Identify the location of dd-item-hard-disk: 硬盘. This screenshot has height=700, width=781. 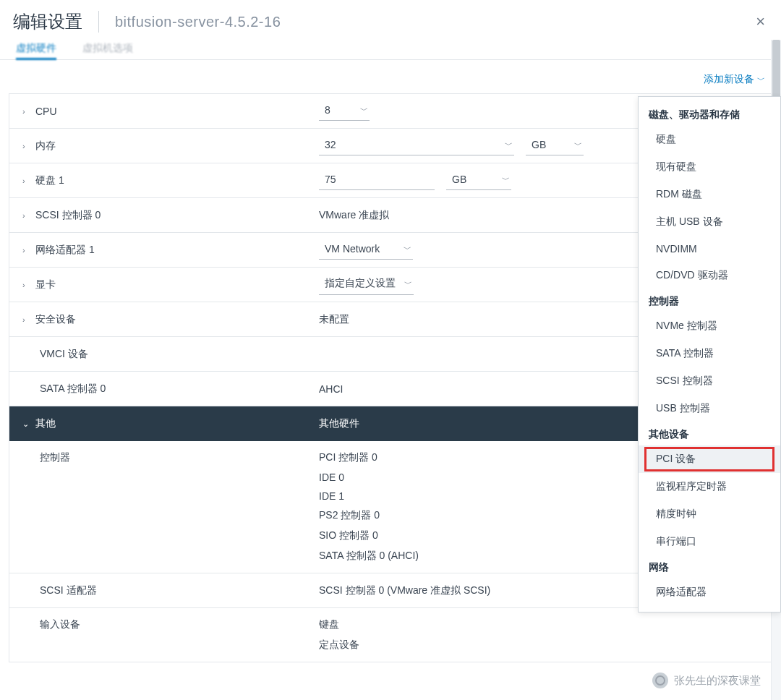
(709, 140).